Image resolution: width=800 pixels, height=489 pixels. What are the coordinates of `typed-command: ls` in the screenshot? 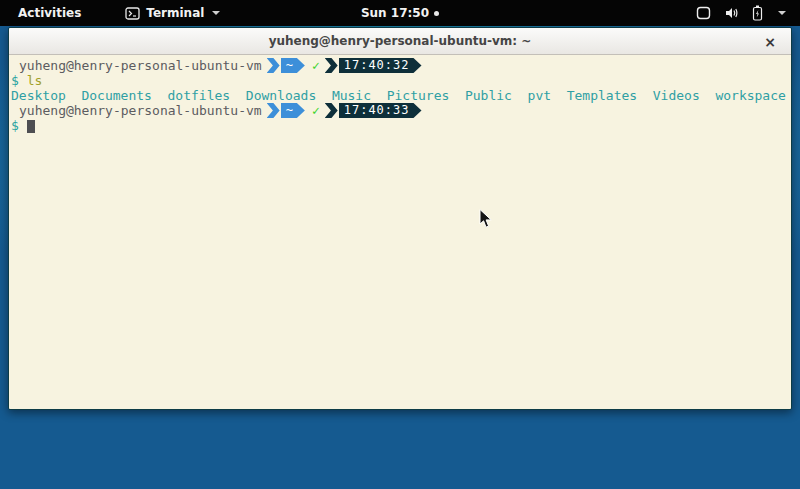 It's located at (35, 80).